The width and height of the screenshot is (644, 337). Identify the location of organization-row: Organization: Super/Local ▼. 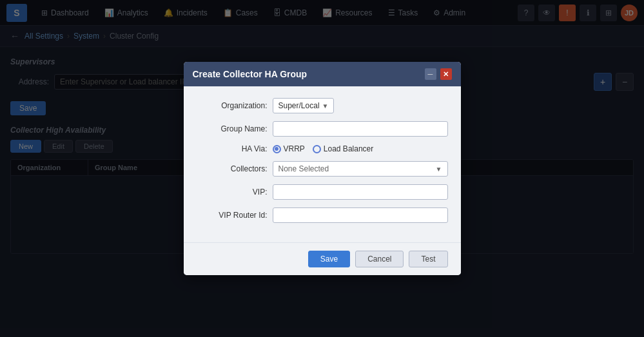
(322, 106).